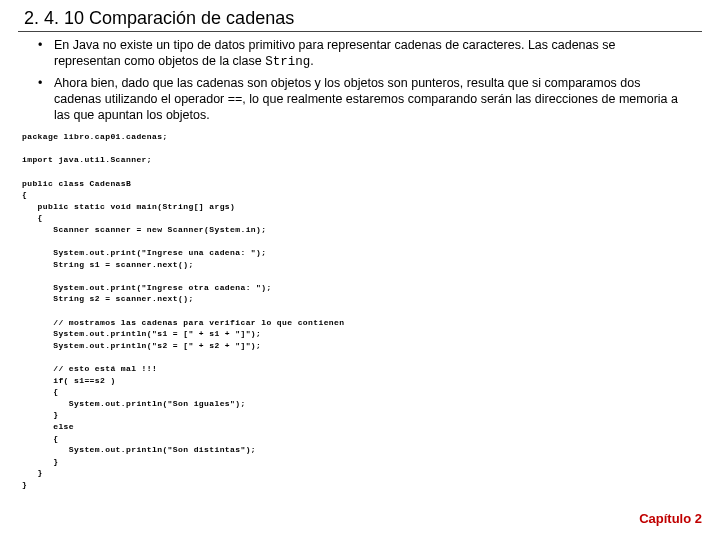 Image resolution: width=720 pixels, height=540 pixels. Describe the element at coordinates (360, 80) in the screenshot. I see `bullet-list: En Java no existe un tipo de datos primi…` at that location.